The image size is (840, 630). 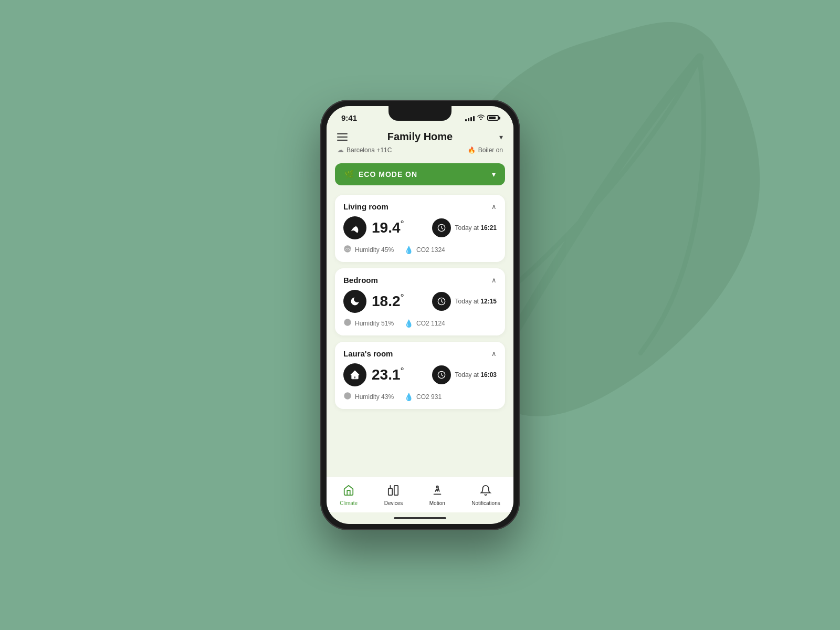 What do you see at coordinates (394, 496) in the screenshot?
I see `nav-devices: Devices` at bounding box center [394, 496].